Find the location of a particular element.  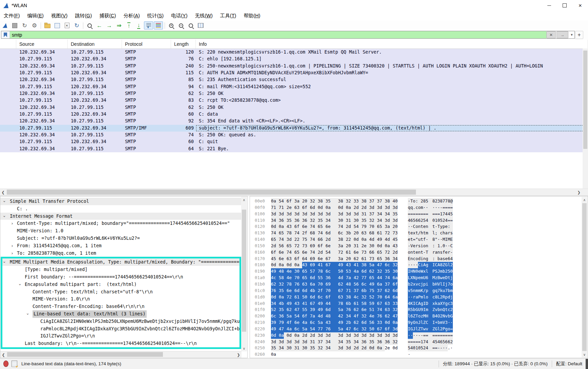

filter-input is located at coordinates (278, 35).